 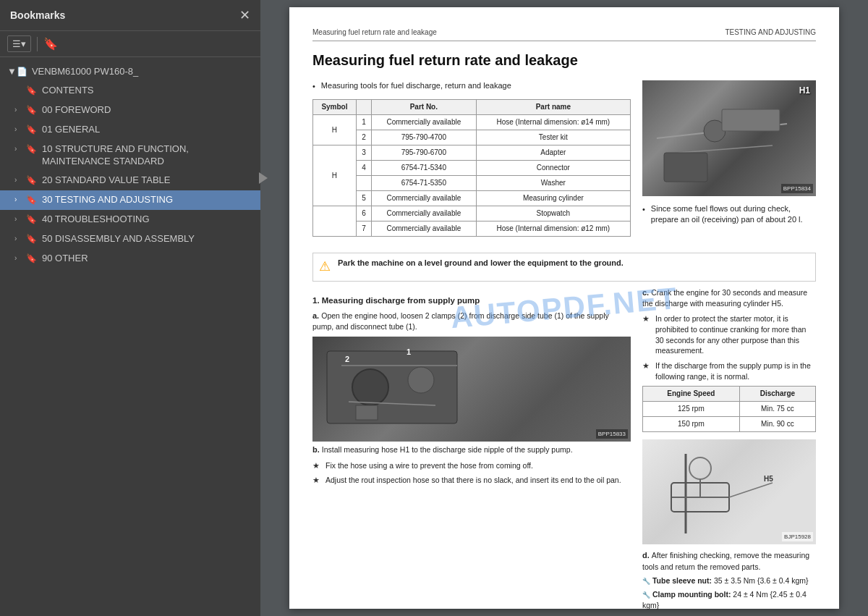 What do you see at coordinates (692, 594) in the screenshot?
I see `torque2-label: Clamp mounting bolt:` at bounding box center [692, 594].